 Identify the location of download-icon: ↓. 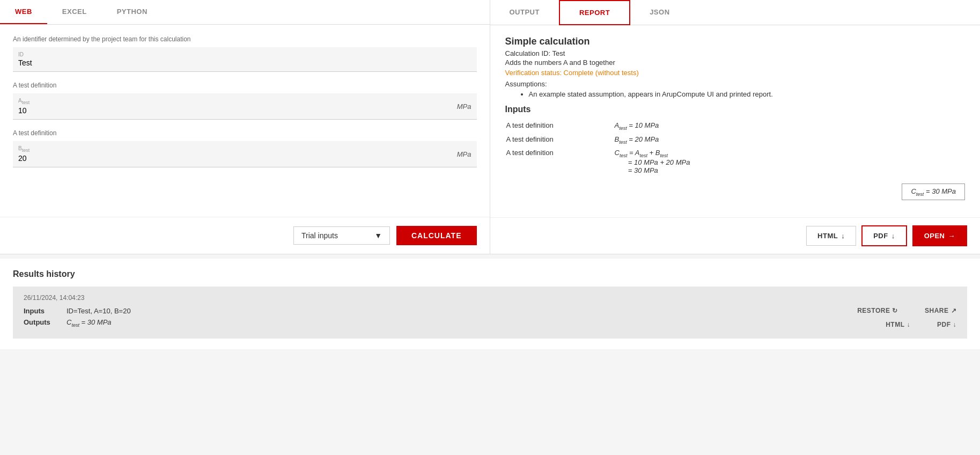
(843, 236).